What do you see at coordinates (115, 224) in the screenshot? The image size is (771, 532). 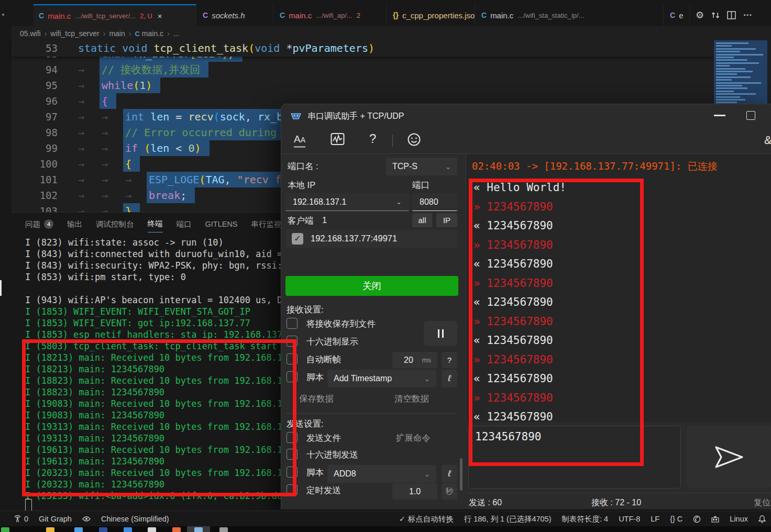 I see `panel-tab-调试控制台: 调试控制台` at bounding box center [115, 224].